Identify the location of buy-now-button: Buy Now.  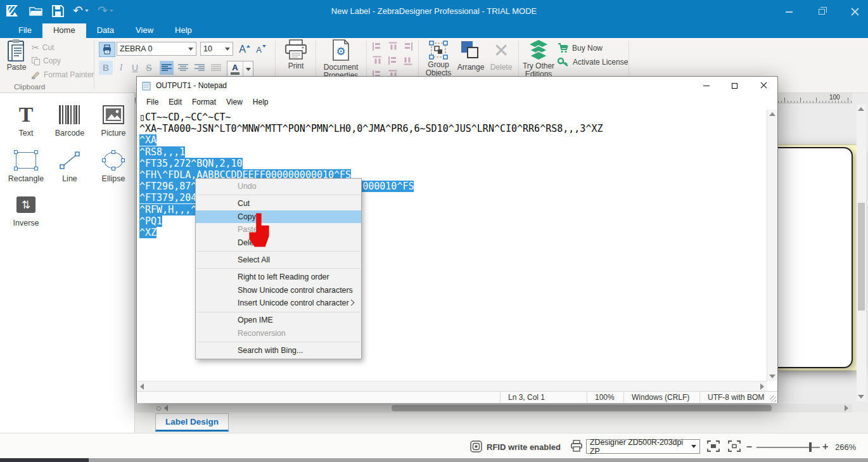
(580, 48).